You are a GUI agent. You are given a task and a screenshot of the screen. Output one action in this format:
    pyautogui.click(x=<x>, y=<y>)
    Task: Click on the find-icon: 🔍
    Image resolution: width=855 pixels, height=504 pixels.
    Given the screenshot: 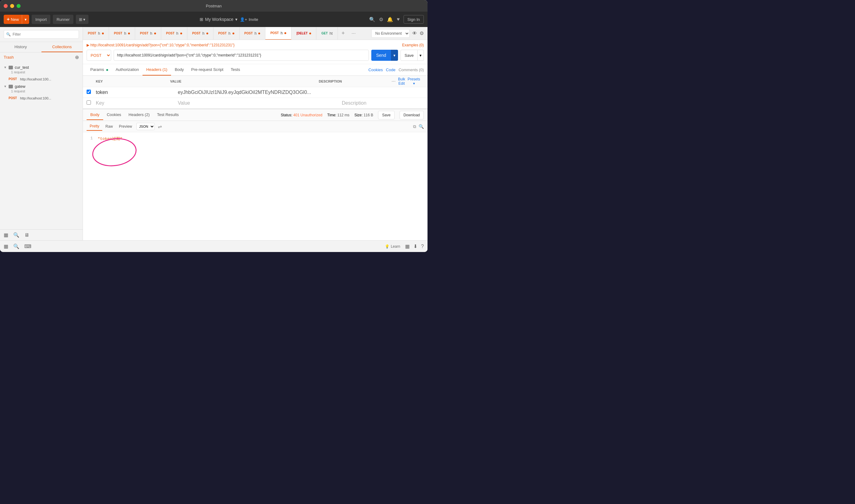 What is the action you would take?
    pyautogui.click(x=16, y=235)
    